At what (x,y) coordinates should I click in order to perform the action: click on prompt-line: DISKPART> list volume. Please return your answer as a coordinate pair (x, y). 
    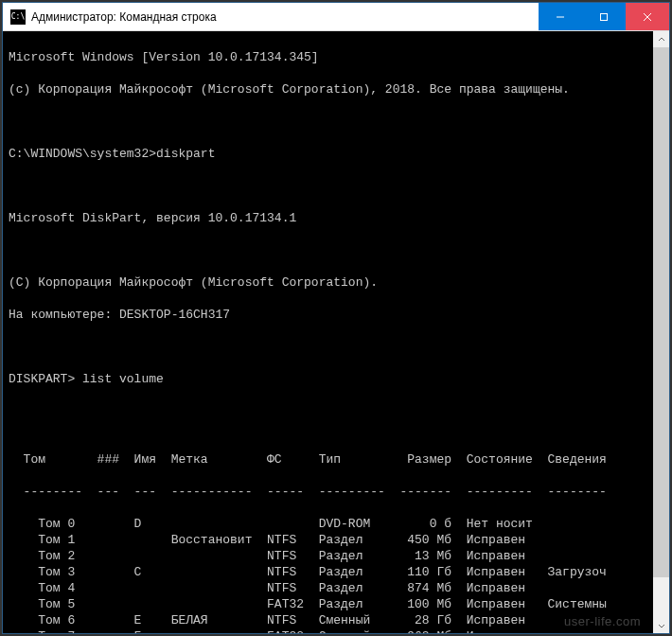
    Looking at the image, I should click on (335, 379).